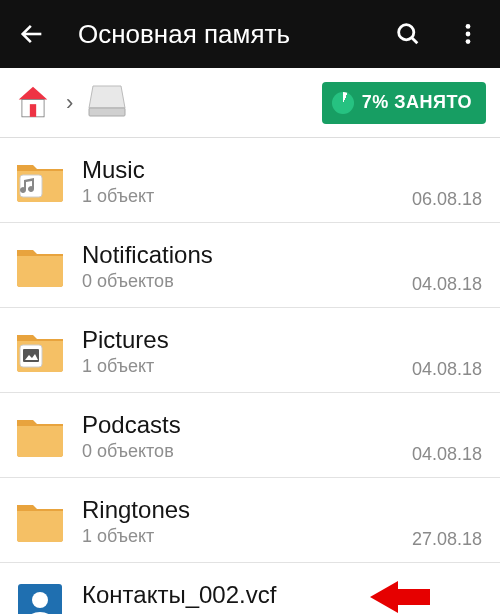 Image resolution: width=500 pixels, height=614 pixels. I want to click on item-name: Podcasts, so click(247, 425).